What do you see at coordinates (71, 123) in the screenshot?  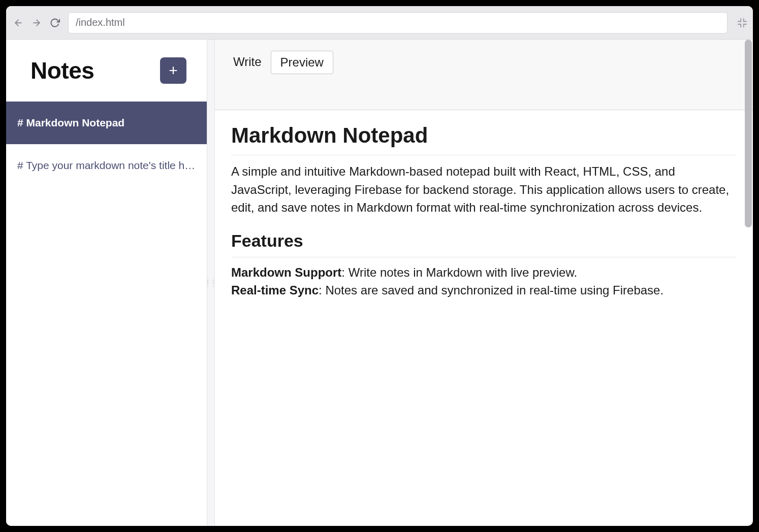 I see `note-item-label: # Markdown Notepad` at bounding box center [71, 123].